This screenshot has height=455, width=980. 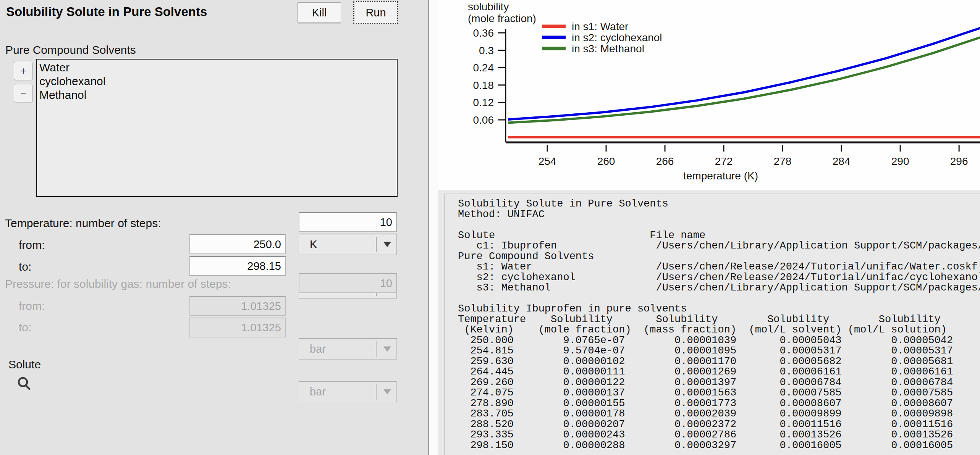 What do you see at coordinates (24, 365) in the screenshot?
I see `solute-label: Solute` at bounding box center [24, 365].